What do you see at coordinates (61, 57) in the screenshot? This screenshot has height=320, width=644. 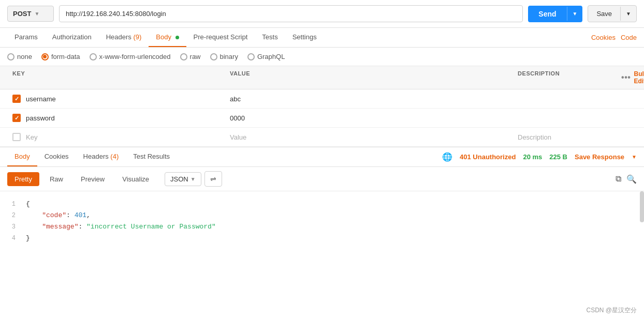 I see `option-form-data: form-data` at bounding box center [61, 57].